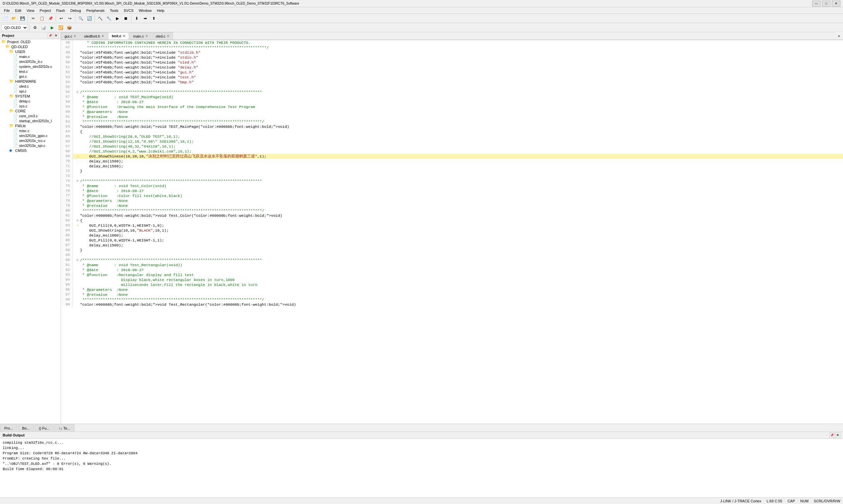  Describe the element at coordinates (145, 18) in the screenshot. I see `step-over-button: ➡` at that location.